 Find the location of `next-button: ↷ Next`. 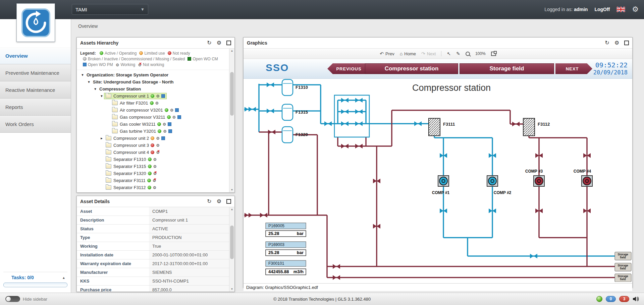

next-button: ↷ Next is located at coordinates (429, 54).